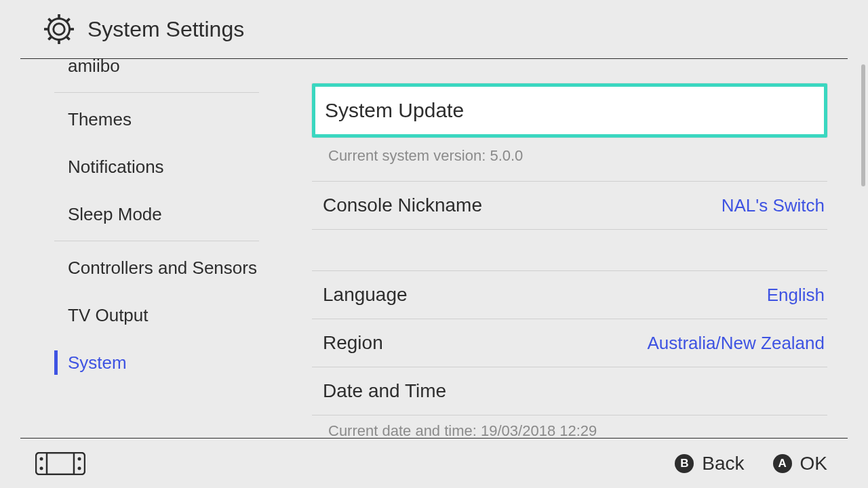 The width and height of the screenshot is (868, 488). What do you see at coordinates (570, 390) in the screenshot?
I see `row-date-time: Date and Time` at bounding box center [570, 390].